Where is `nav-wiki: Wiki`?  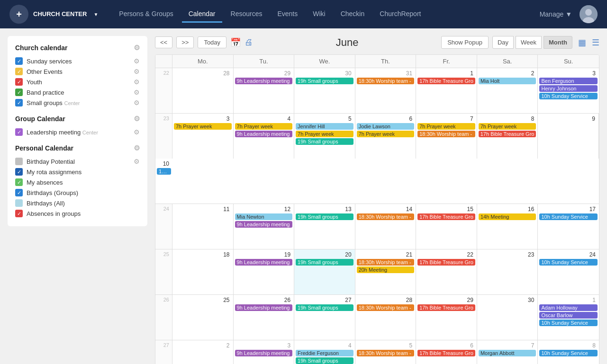
nav-wiki: Wiki is located at coordinates (319, 14).